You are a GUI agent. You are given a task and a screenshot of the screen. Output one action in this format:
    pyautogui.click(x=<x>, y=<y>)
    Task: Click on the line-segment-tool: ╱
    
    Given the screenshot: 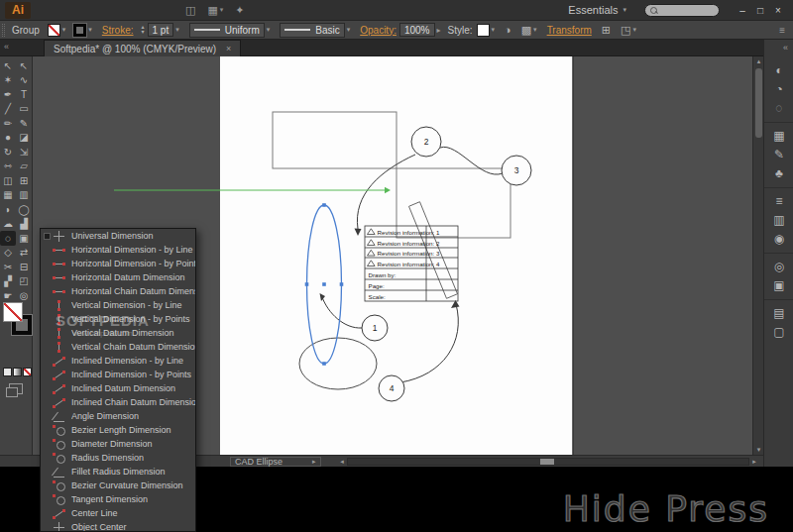 What is the action you would take?
    pyautogui.click(x=8, y=109)
    